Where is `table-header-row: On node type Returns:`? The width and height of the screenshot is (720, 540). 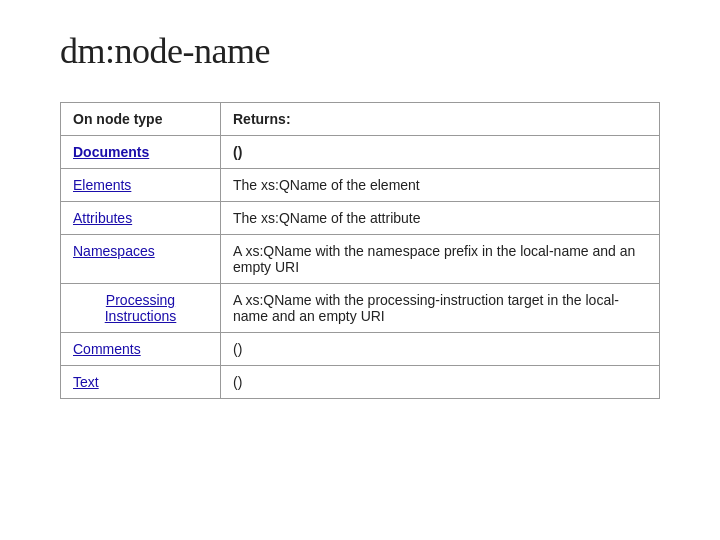 table-header-row: On node type Returns: is located at coordinates (360, 120).